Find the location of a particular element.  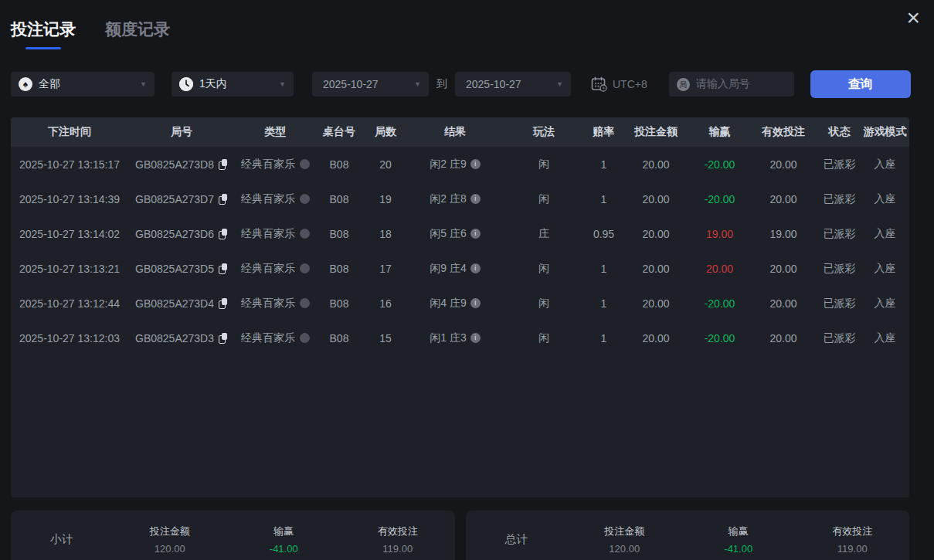

col-table-no: 桌台号 is located at coordinates (339, 132).